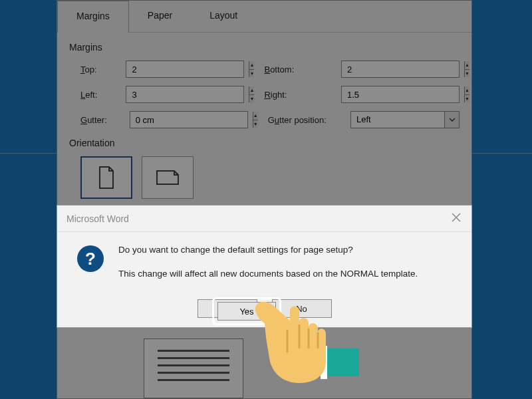 This screenshot has height=399, width=532. What do you see at coordinates (268, 250) in the screenshot?
I see `dialog-text-line1: Do you want to change the default settin…` at bounding box center [268, 250].